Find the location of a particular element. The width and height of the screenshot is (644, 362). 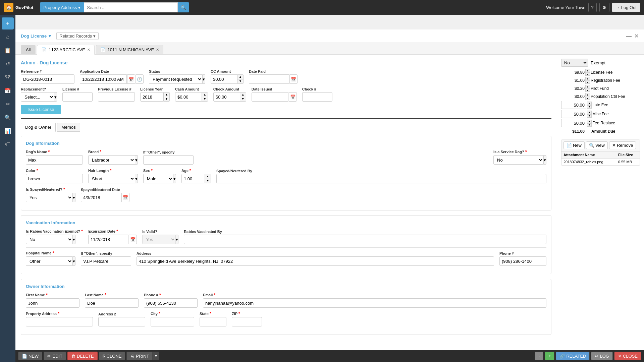

cc-amount-input is located at coordinates (224, 79).